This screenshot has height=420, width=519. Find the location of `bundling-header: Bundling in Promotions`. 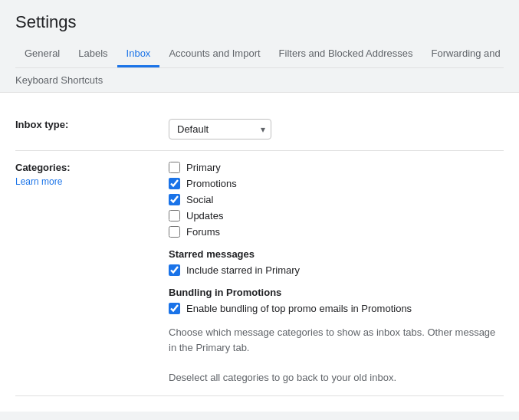

bundling-header: Bundling in Promotions is located at coordinates (336, 293).